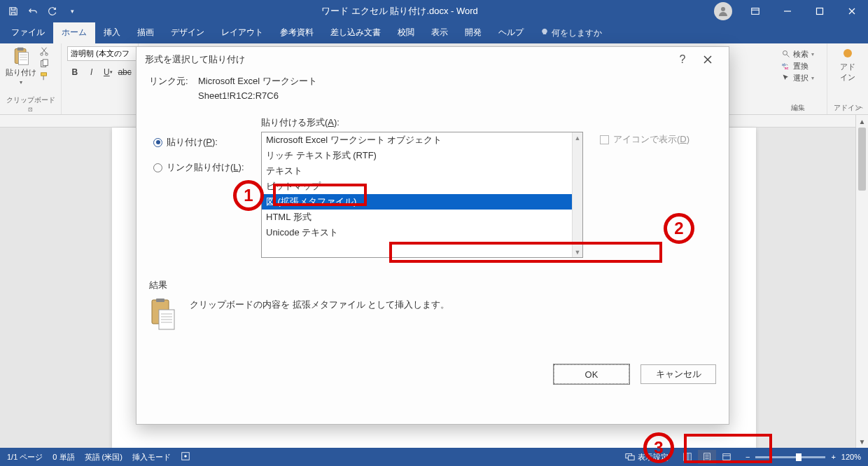  What do you see at coordinates (755, 11) in the screenshot?
I see `ribbon-display-options-icon` at bounding box center [755, 11].